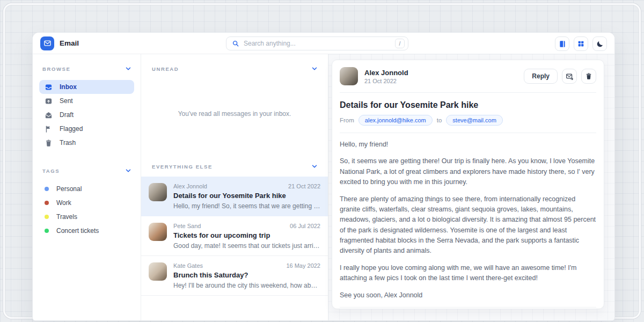  What do you see at coordinates (247, 235) in the screenshot?
I see `email-subject: Tickets for our upcoming trip` at bounding box center [247, 235].